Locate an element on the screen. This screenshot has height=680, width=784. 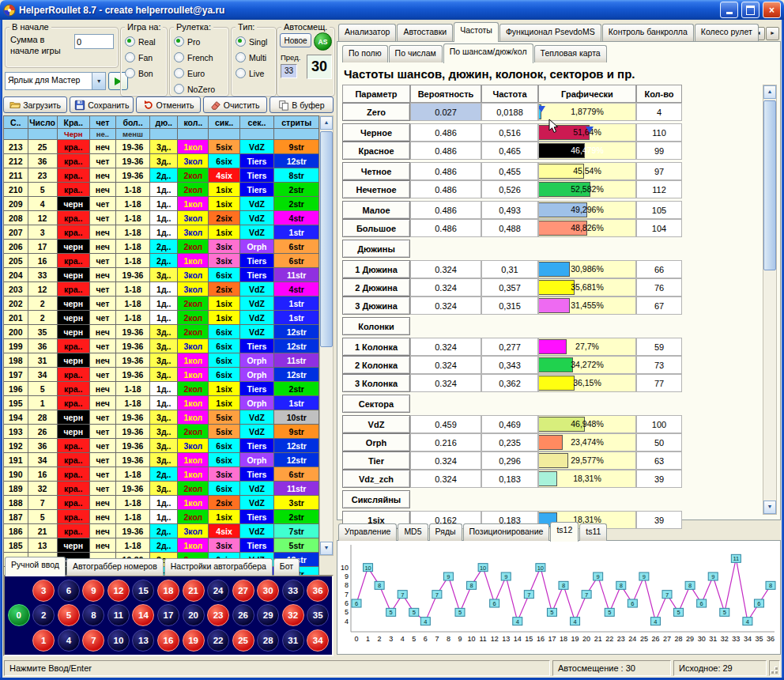
br-tab-4: Позиционирование is located at coordinates (507, 532).